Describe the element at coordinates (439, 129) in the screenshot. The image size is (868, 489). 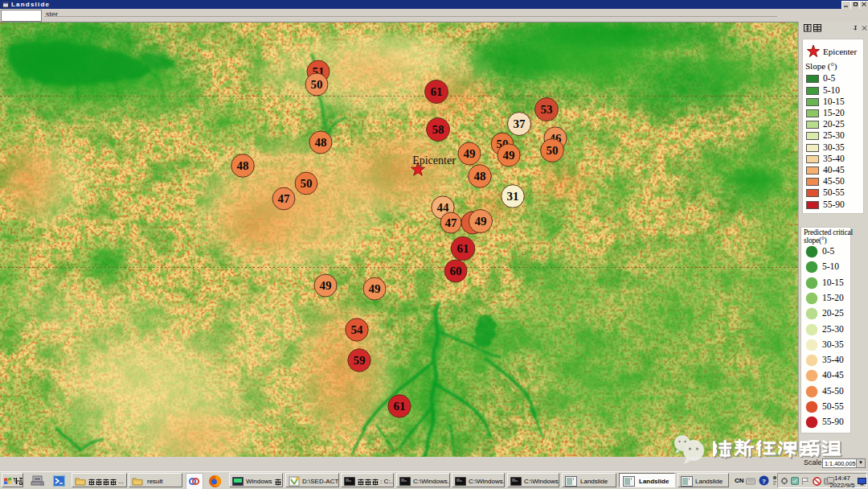
I see `svg-text: 58` at that location.